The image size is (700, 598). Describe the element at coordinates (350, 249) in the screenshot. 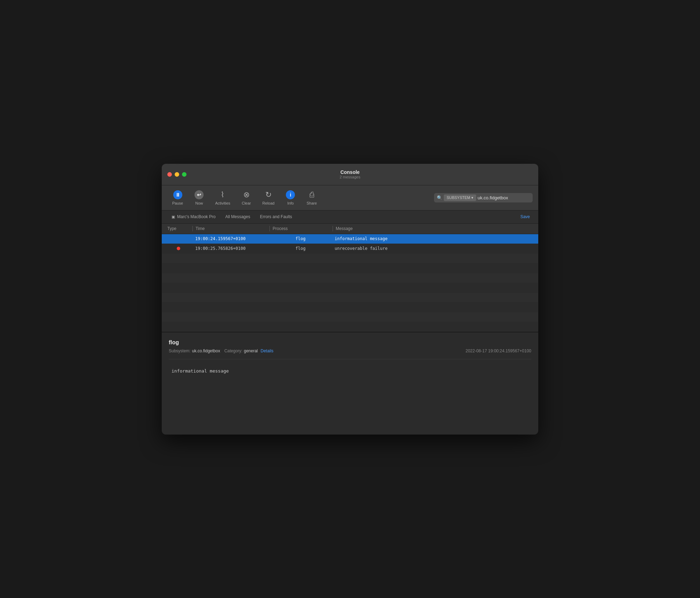

I see `table-row: 19:00:25.765826+0100flogunrecoverable fa…` at that location.